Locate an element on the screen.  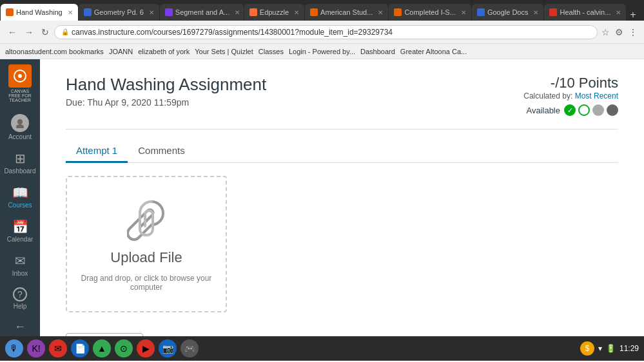
sidebar-item-calendar-label: Calendar is located at coordinates (21, 240).